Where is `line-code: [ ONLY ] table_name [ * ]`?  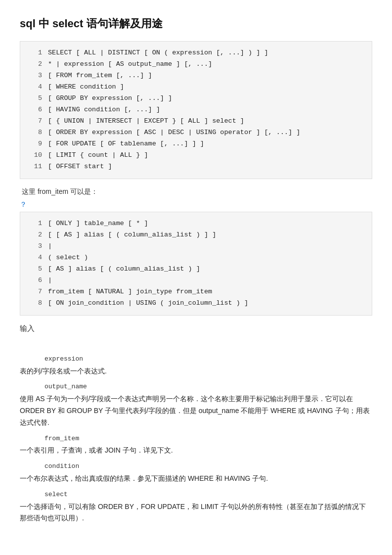
line-code: [ ONLY ] table_name [ * ] is located at coordinates (98, 224).